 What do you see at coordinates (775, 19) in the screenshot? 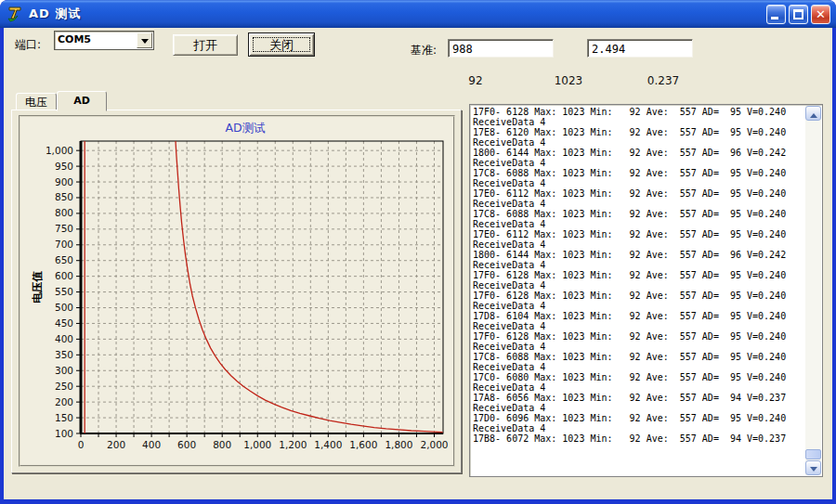
I see `minimize-icon` at bounding box center [775, 19].